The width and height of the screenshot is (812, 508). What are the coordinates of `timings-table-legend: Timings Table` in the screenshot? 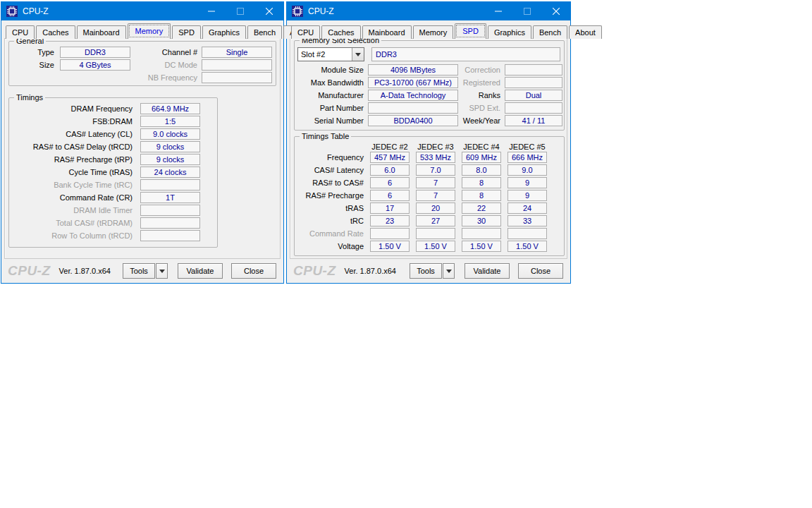 It's located at (326, 136).